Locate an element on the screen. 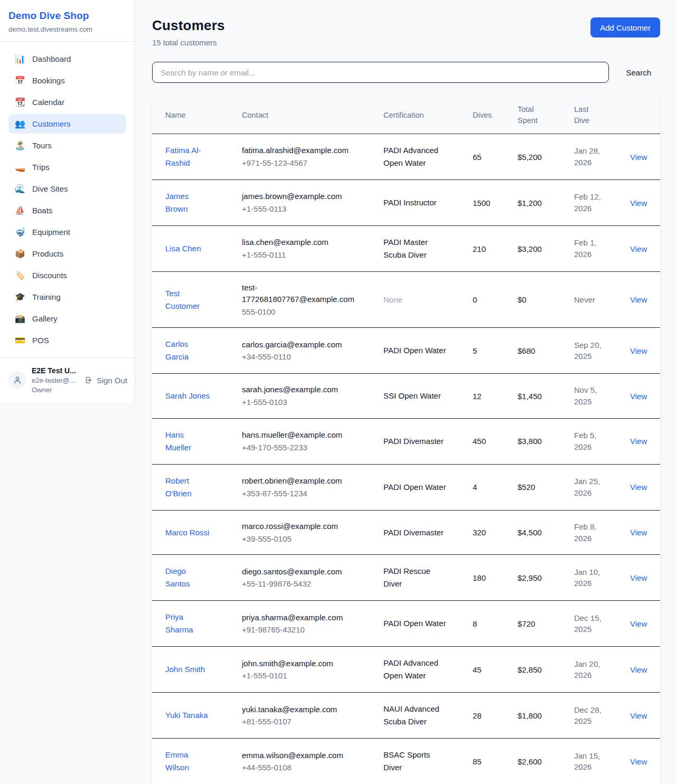 The height and width of the screenshot is (784, 676). sailboat-icon: ⛵ is located at coordinates (20, 210).